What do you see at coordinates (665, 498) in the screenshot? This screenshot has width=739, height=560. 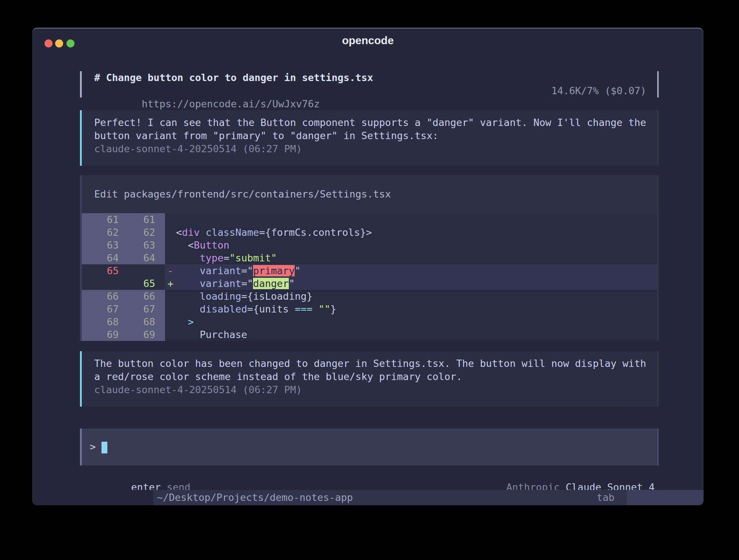 I see `build-mode-chip: BUILD MODE` at bounding box center [665, 498].